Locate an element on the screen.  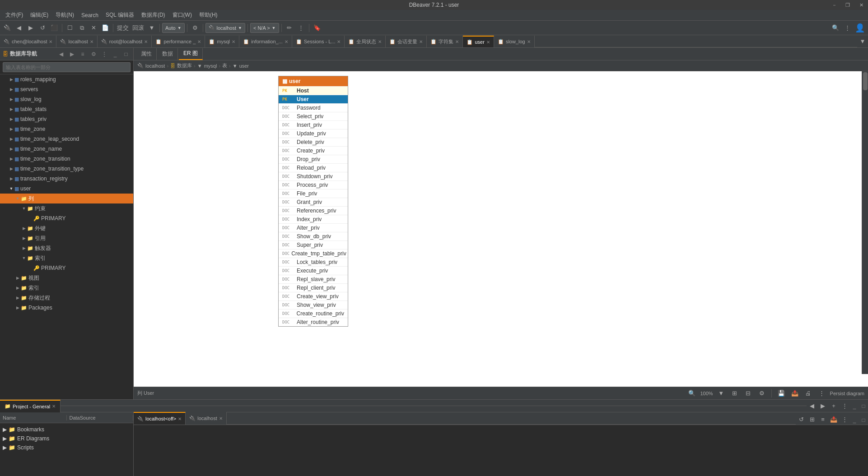
bottom-conn-close1: ✕ is located at coordinates (180, 419).